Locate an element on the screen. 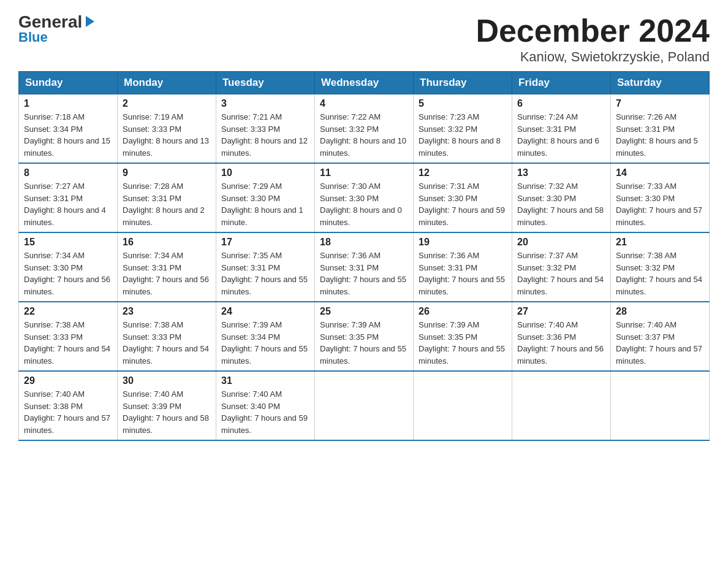 The width and height of the screenshot is (728, 563). day-info: Sunrise: 7:40 AMSunset: 3:40 PMDaylight:… is located at coordinates (265, 412).